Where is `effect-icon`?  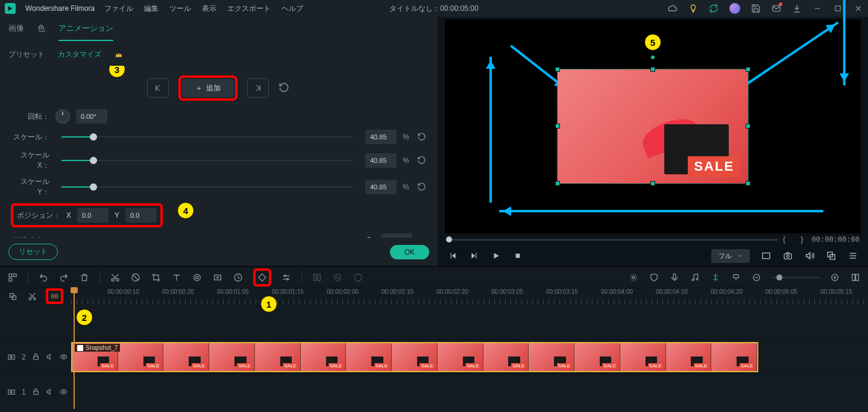
effect-icon is located at coordinates (218, 277).